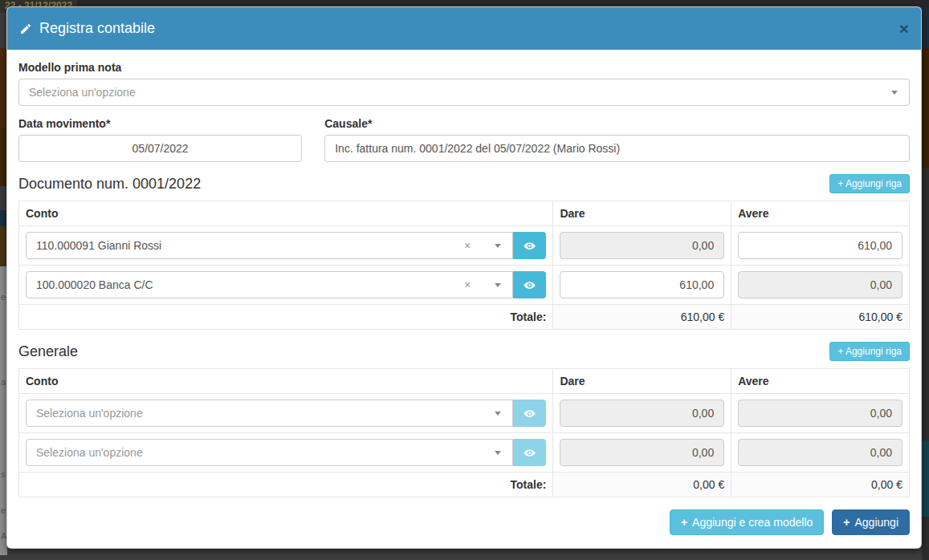 The height and width of the screenshot is (560, 929). Describe the element at coordinates (99, 246) in the screenshot. I see `conto-value: 110.000091 Gianni Rossi` at that location.